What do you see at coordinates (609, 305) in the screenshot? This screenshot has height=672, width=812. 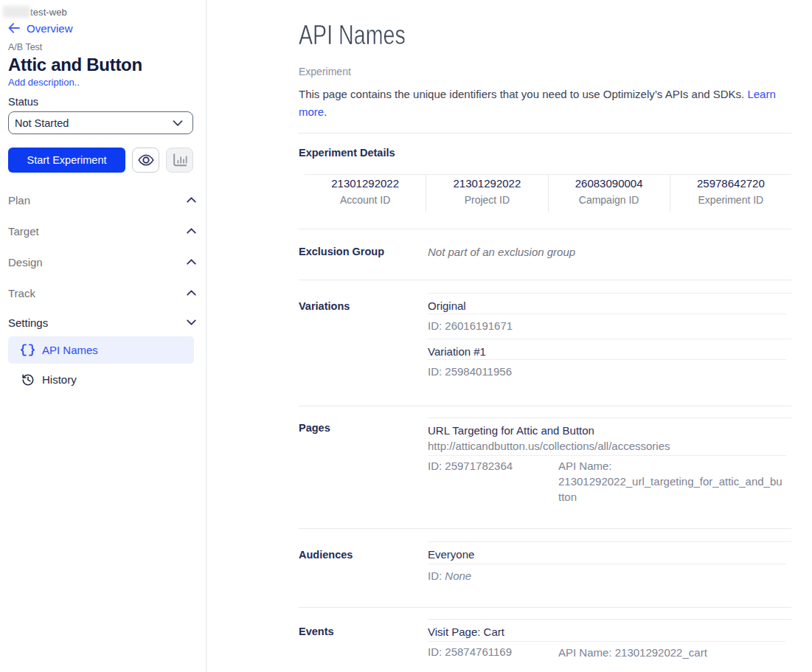 I see `variation-name: Original` at bounding box center [609, 305].